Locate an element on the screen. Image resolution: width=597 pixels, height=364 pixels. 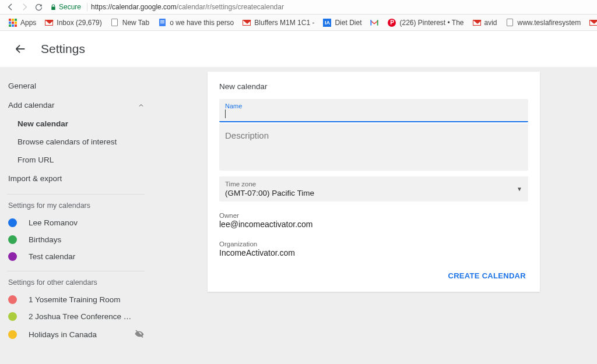
calendar-row: Lee Romanov is located at coordinates (76, 222).